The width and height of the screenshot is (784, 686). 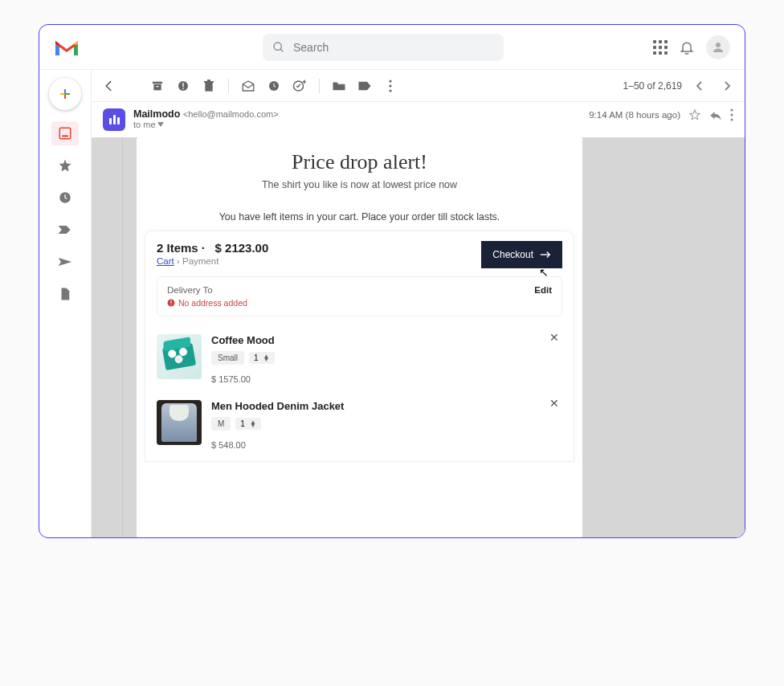 I want to click on sidebar-item-snoozed, so click(x=65, y=198).